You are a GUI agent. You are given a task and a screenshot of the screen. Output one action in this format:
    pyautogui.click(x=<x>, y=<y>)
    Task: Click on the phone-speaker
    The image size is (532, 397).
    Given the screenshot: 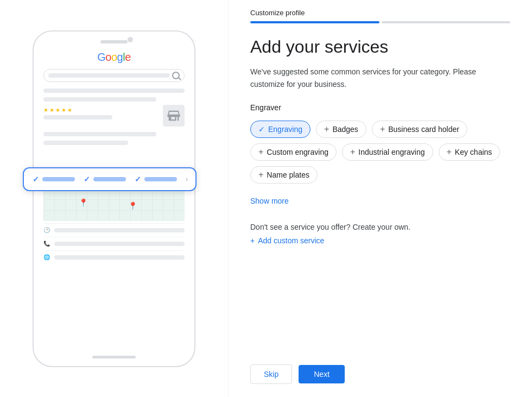 What is the action you would take?
    pyautogui.click(x=114, y=42)
    